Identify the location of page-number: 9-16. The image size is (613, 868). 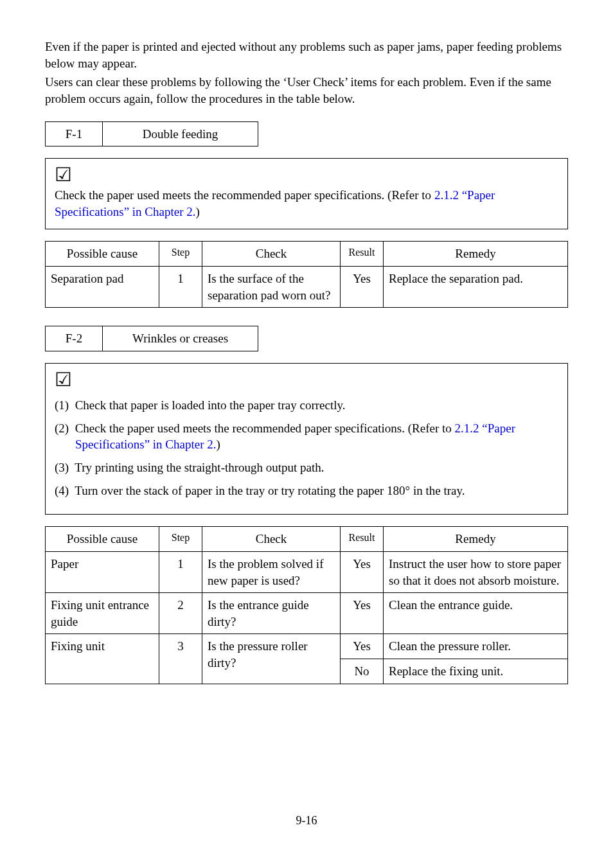
(306, 820).